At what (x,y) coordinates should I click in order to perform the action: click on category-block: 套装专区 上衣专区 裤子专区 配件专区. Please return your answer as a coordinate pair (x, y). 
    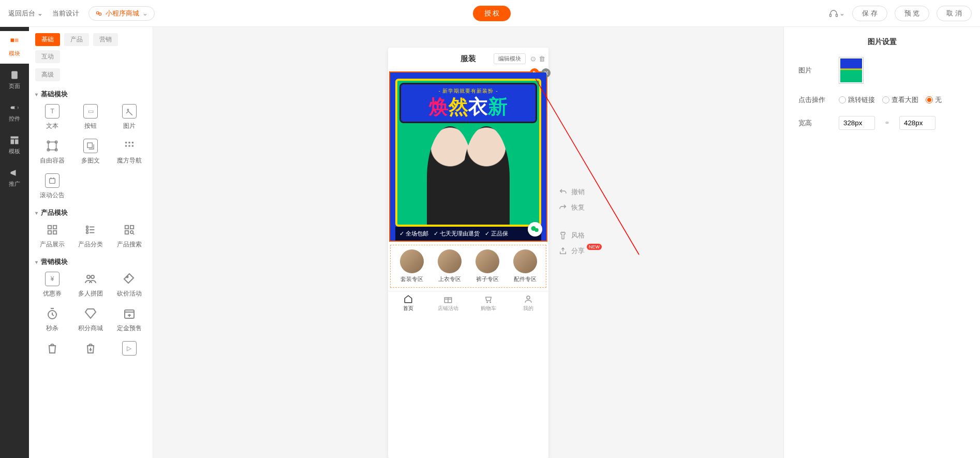
    Looking at the image, I should click on (468, 266).